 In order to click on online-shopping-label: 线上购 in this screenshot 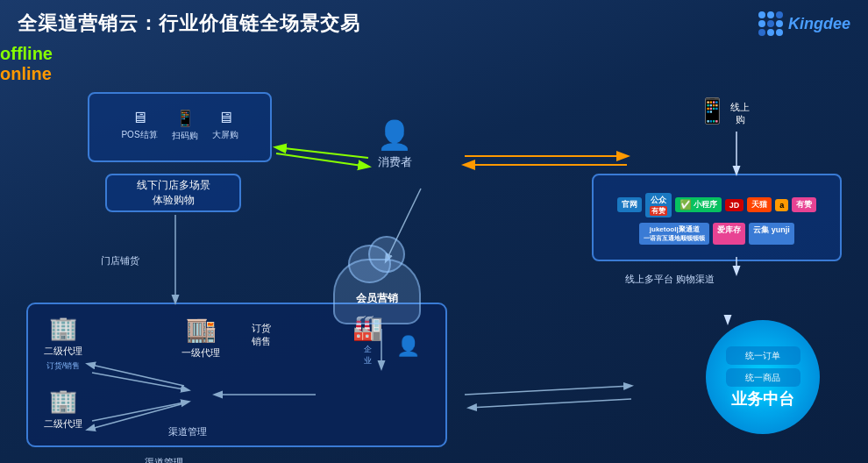, I will do `click(740, 114)`.